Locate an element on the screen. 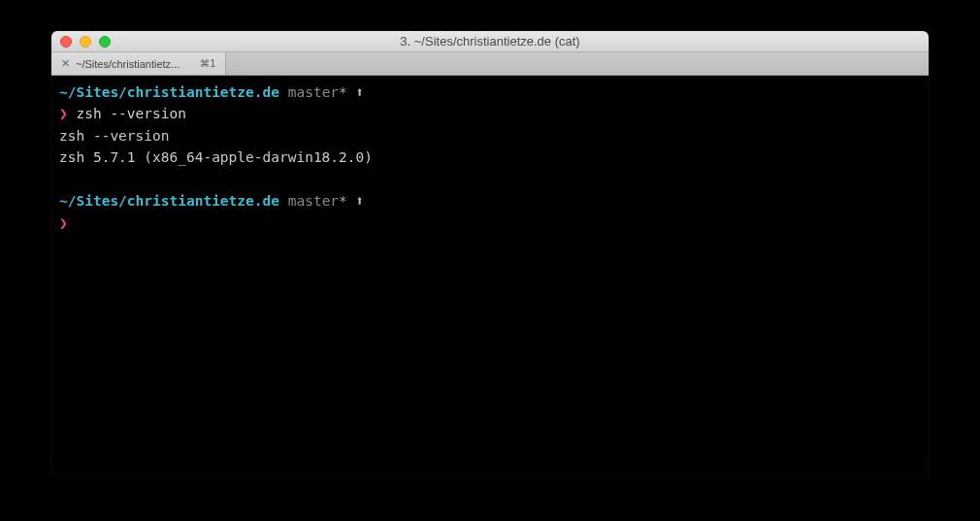 The width and height of the screenshot is (980, 521). command-text: zsh --version is located at coordinates (131, 114).